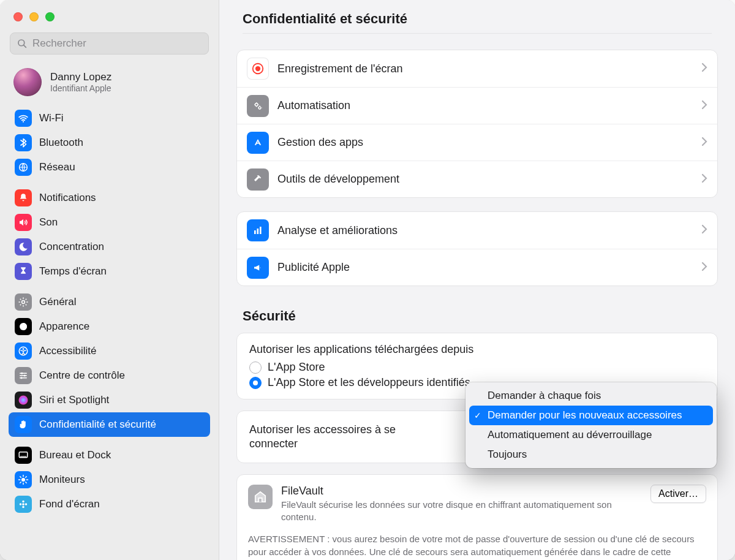  What do you see at coordinates (477, 105) in the screenshot?
I see `settings-row-gears: Automatisation` at bounding box center [477, 105].